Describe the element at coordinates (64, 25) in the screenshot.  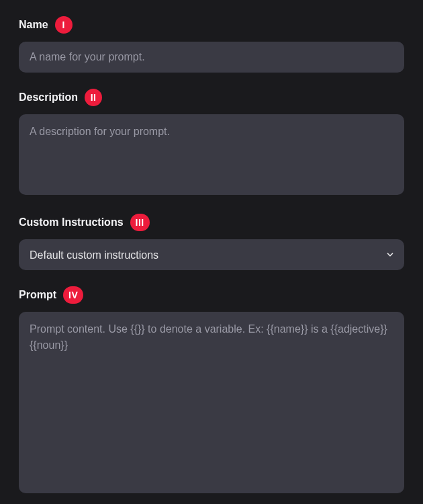
I see `badge-one: I` at that location.